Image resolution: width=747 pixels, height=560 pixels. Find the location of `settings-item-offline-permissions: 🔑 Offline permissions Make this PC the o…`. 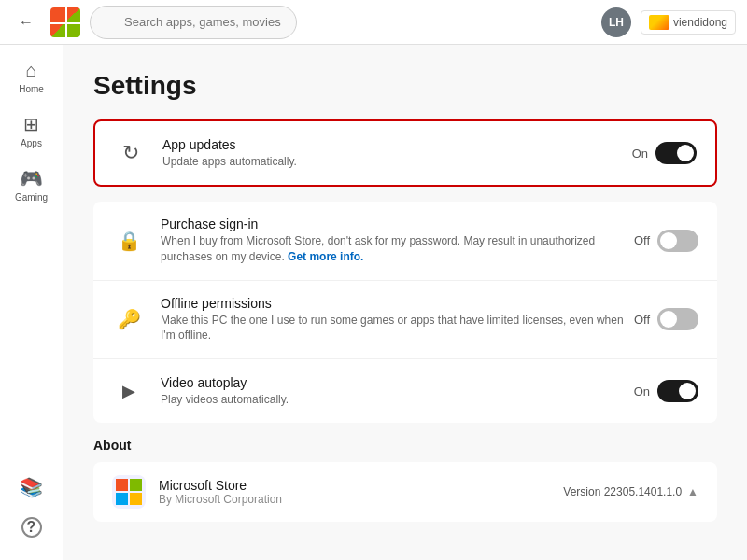

settings-item-offline-permissions: 🔑 Offline permissions Make this PC the o… is located at coordinates (405, 321).